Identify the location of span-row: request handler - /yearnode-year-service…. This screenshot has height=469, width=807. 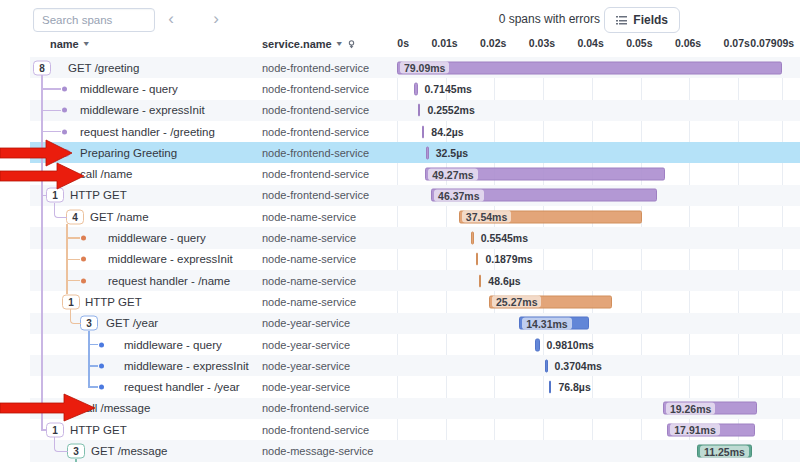
(415, 388).